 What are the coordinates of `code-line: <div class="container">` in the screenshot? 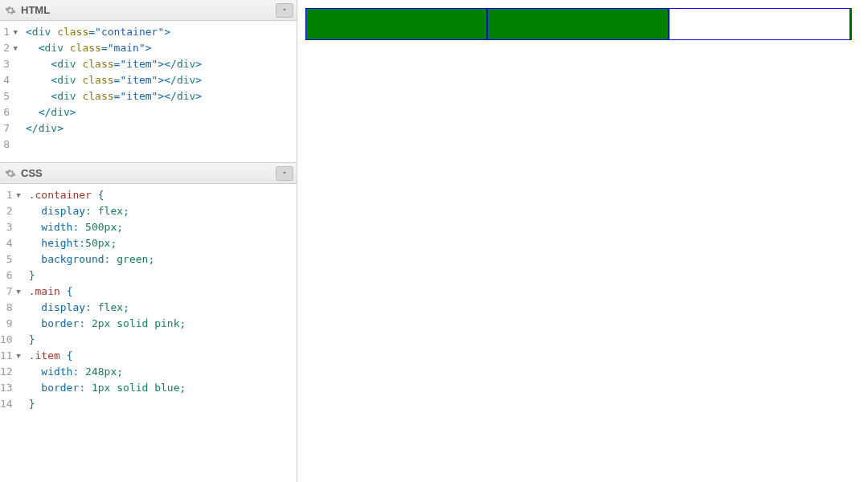 It's located at (158, 32).